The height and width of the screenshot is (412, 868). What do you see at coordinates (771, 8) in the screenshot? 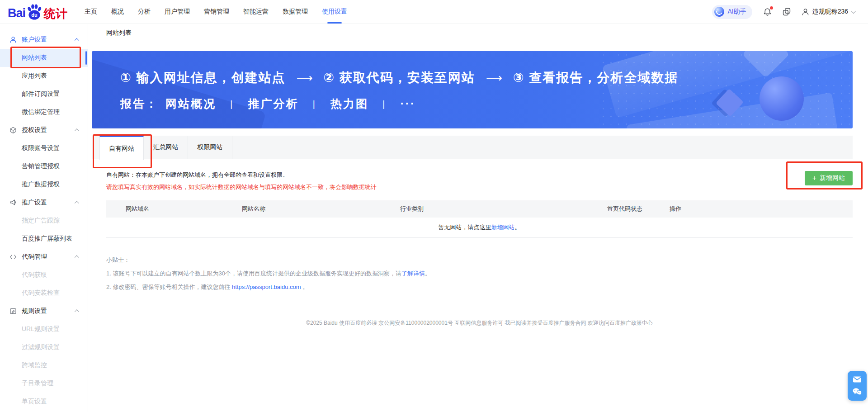
I see `notification-badge` at bounding box center [771, 8].